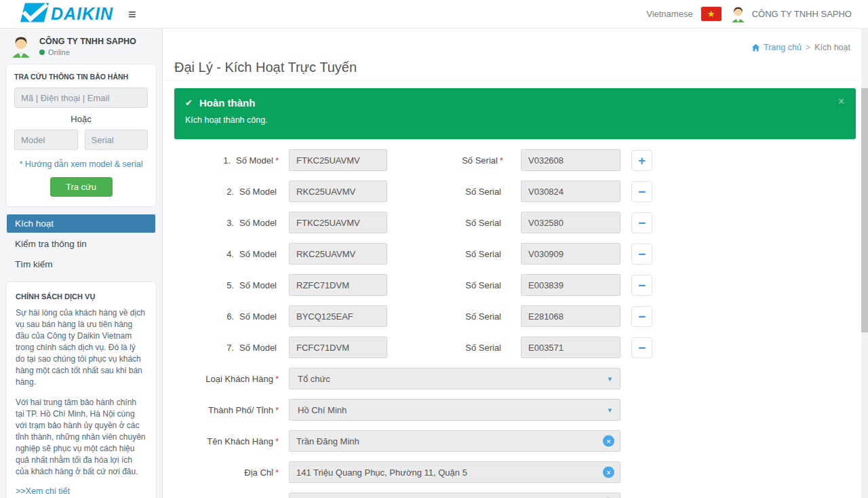  What do you see at coordinates (511, 80) in the screenshot?
I see `content-divider` at bounding box center [511, 80].